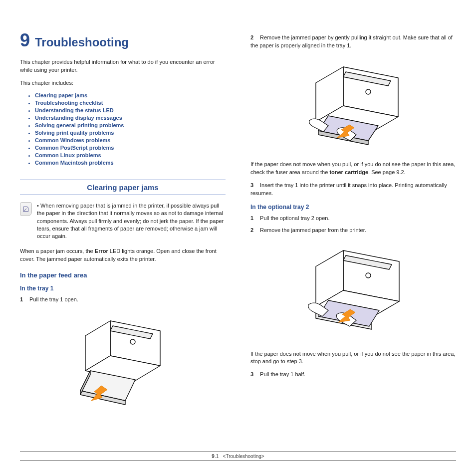  Describe the element at coordinates (130, 155) in the screenshot. I see `toc-item: Common Linux problems` at that location.